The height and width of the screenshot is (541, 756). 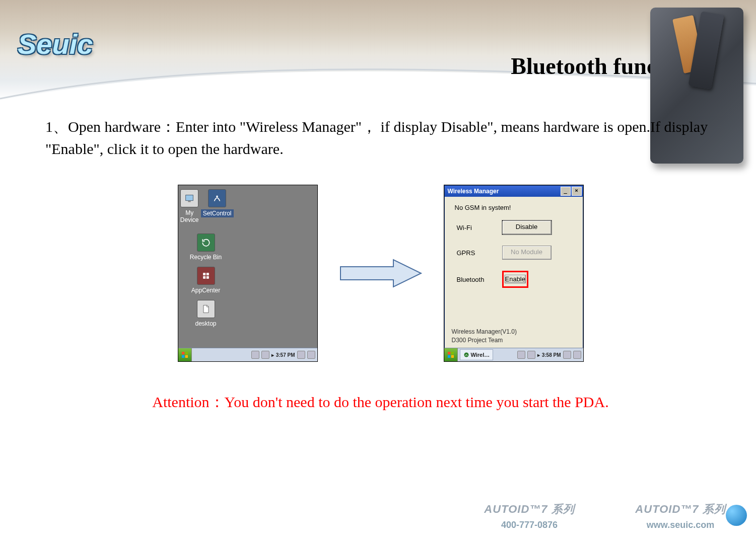 I want to click on desktop-icon-setcontrol: SetControl, so click(x=218, y=206).